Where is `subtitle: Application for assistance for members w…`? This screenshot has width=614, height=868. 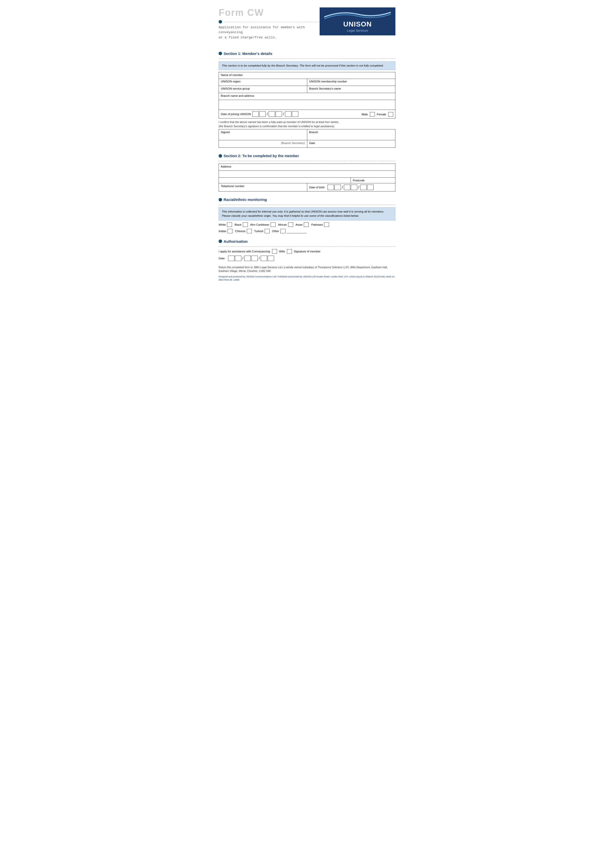
subtitle: Application for assistance for members w… is located at coordinates (269, 33).